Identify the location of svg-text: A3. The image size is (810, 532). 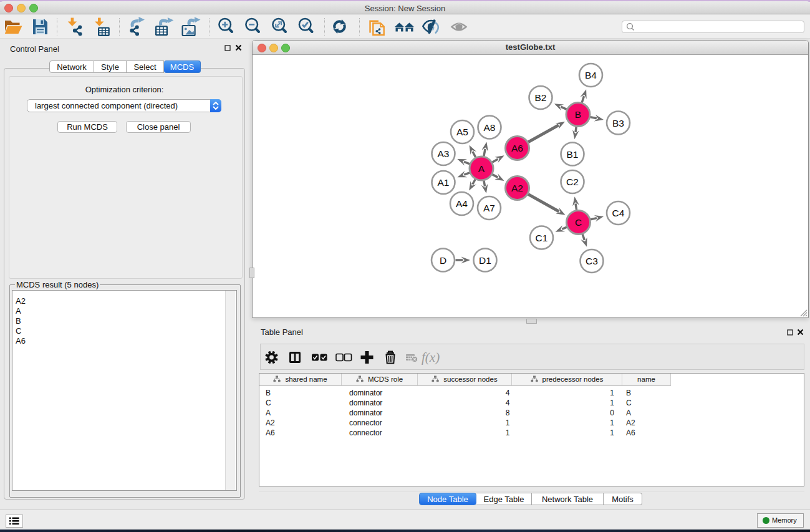
(444, 153).